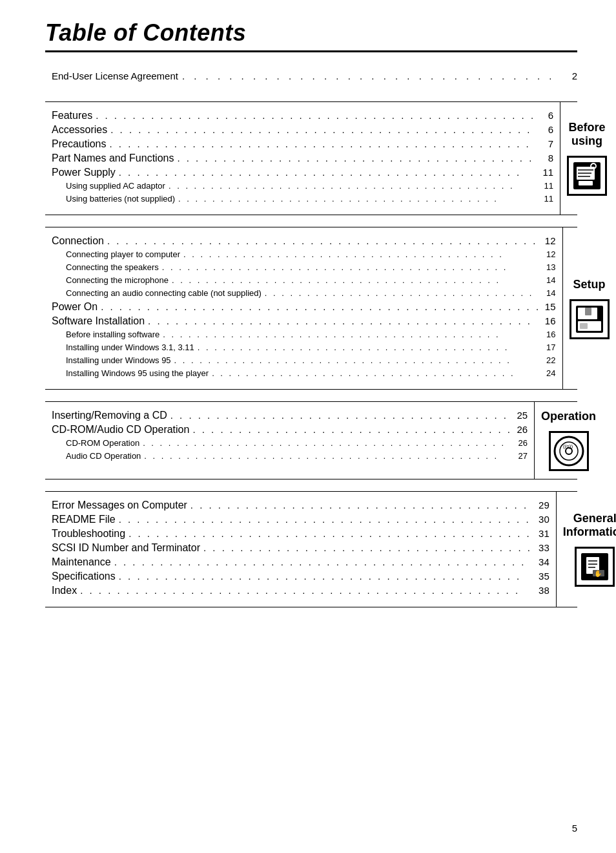 The width and height of the screenshot is (616, 853). I want to click on toc-row: Inserting/Removing a CD. . . . . . . . .…, so click(289, 416).